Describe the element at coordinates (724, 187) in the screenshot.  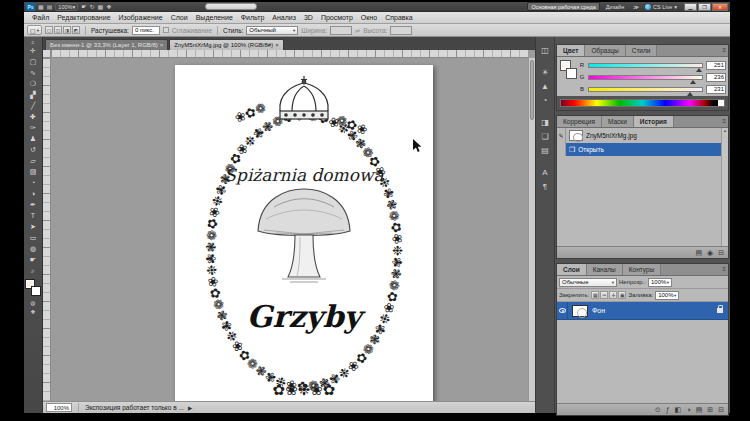
I see `history-scrollbar` at that location.